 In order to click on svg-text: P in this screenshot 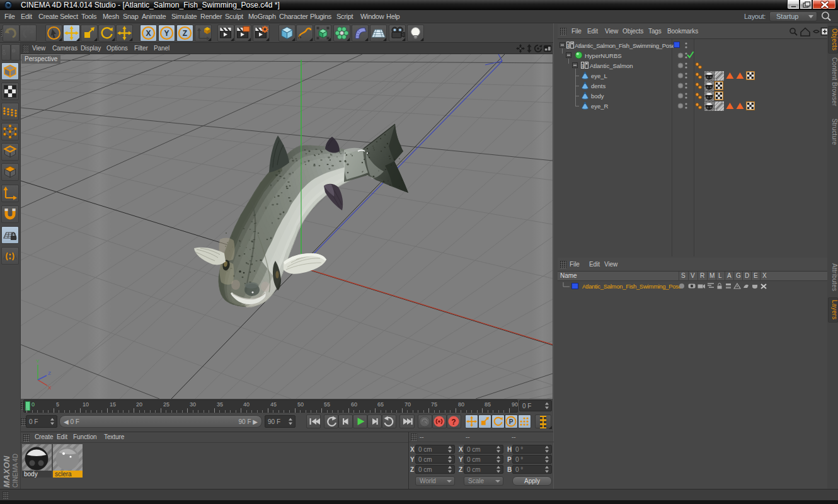, I will do `click(512, 422)`.